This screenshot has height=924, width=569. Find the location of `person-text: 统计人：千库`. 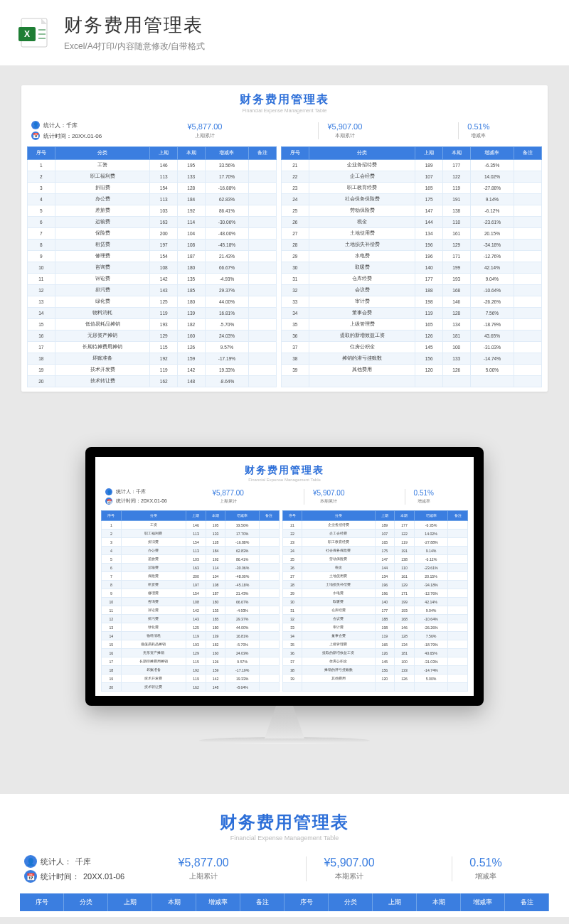

person-text: 统计人：千库 is located at coordinates (131, 492).